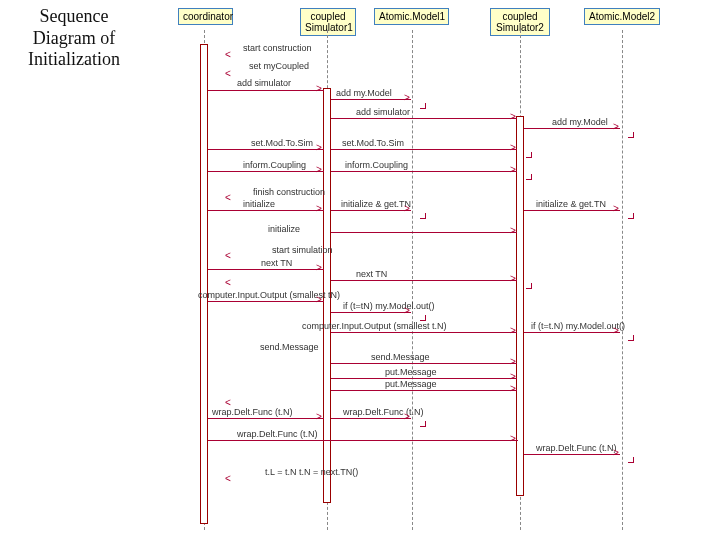 Image resolution: width=720 pixels, height=540 pixels. What do you see at coordinates (580, 122) in the screenshot?
I see `msg-add-my-model2: add my.Model` at bounding box center [580, 122].